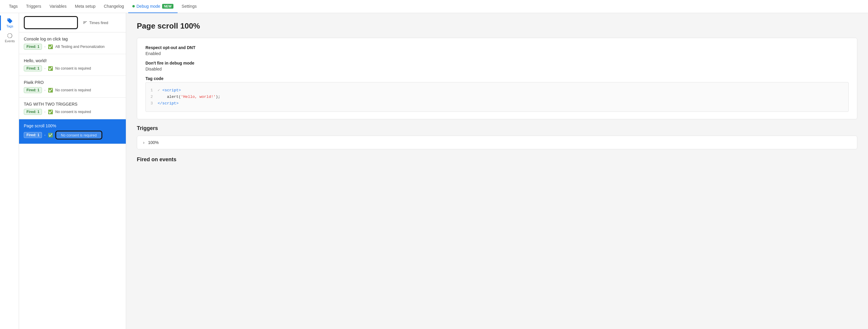 This screenshot has height=329, width=868. Describe the element at coordinates (72, 87) in the screenshot. I see `tag-item-piwik-pro: Piwik PRO Fired: 1 • ✅ No consent is req…` at that location.